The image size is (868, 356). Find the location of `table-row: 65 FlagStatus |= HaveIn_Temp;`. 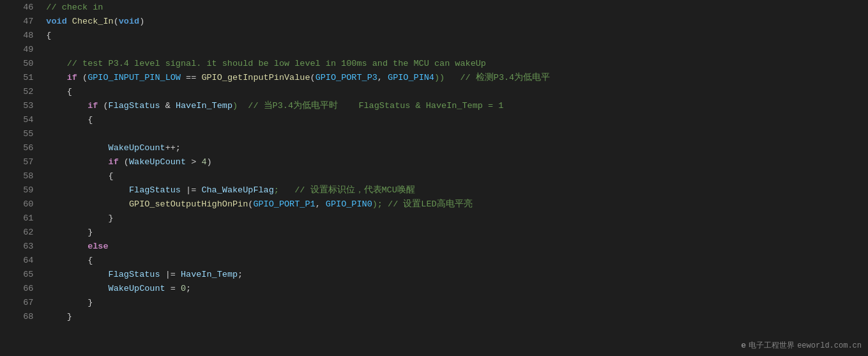

table-row: 65 FlagStatus |= HaveIn_Temp; is located at coordinates (434, 274).